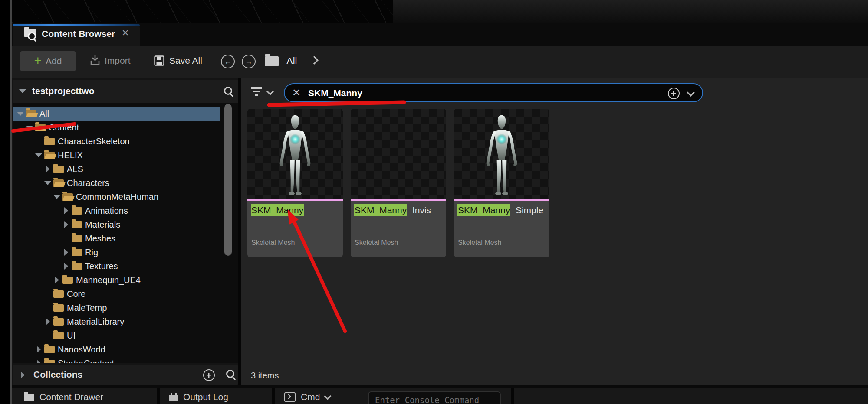  I want to click on panel-splitter, so click(240, 232).